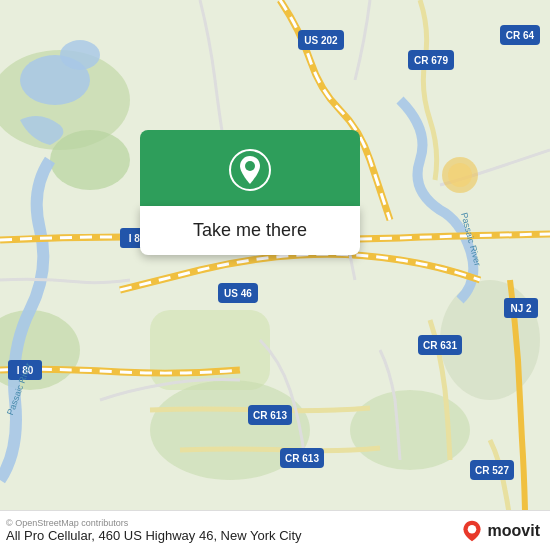 Image resolution: width=550 pixels, height=550 pixels. I want to click on moovit-text: moovit, so click(514, 531).